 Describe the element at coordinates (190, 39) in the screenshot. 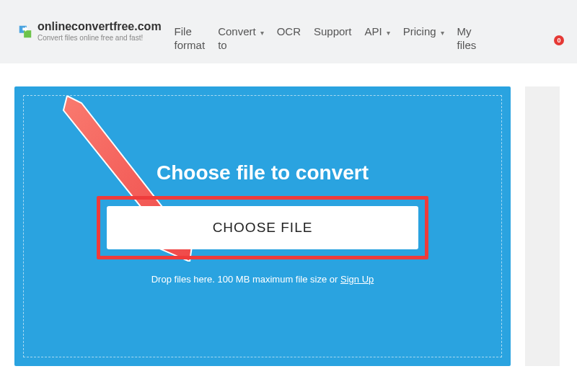

I see `nav-file-format: File format` at that location.